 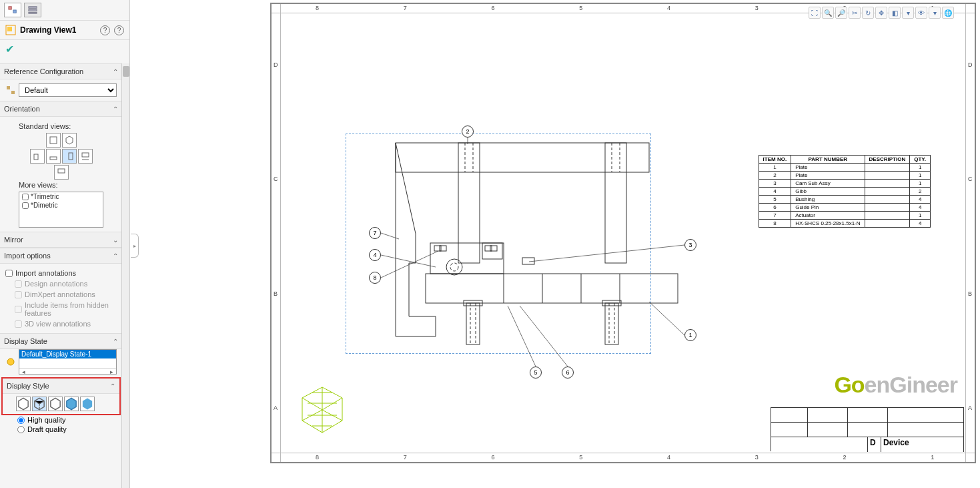 What do you see at coordinates (68, 90) in the screenshot?
I see `reference-config-select: Default` at bounding box center [68, 90].